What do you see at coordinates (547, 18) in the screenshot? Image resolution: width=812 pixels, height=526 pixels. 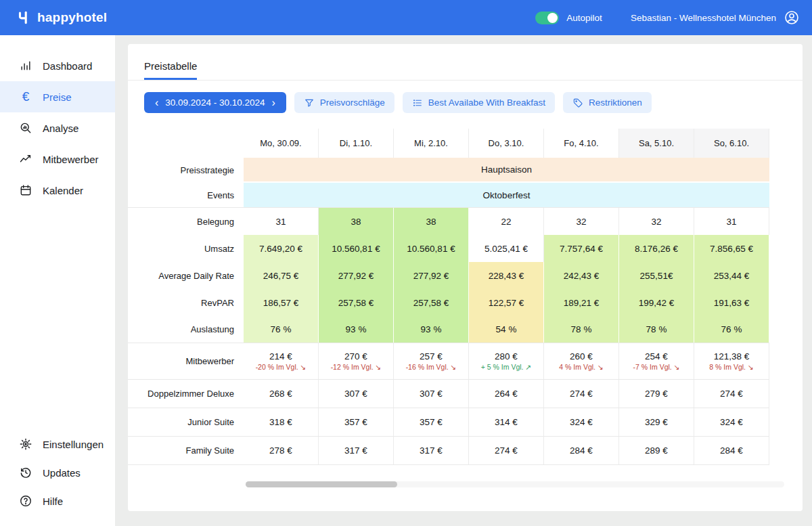 I see `autopilot-toggle` at bounding box center [547, 18].